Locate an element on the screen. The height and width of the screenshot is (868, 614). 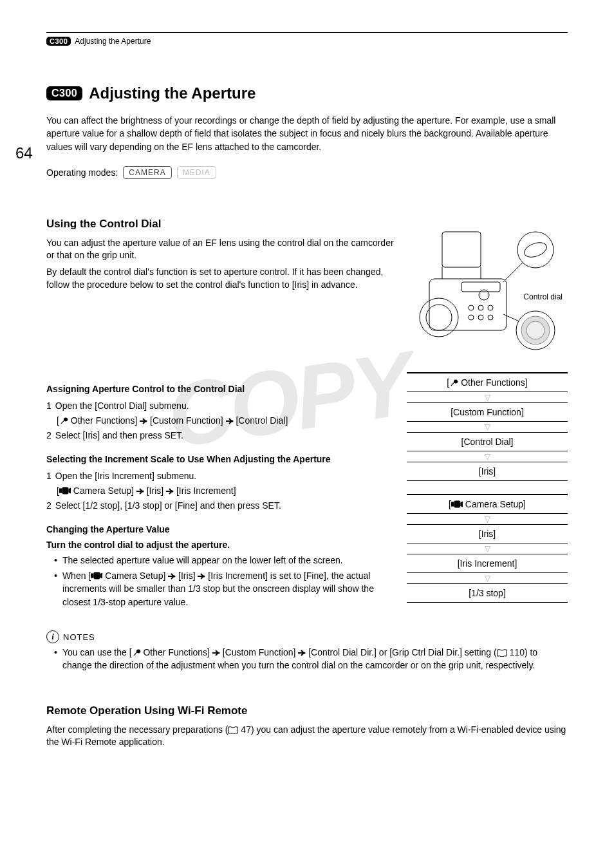
running-header: C300 Adjusting the Aperture is located at coordinates (307, 41).